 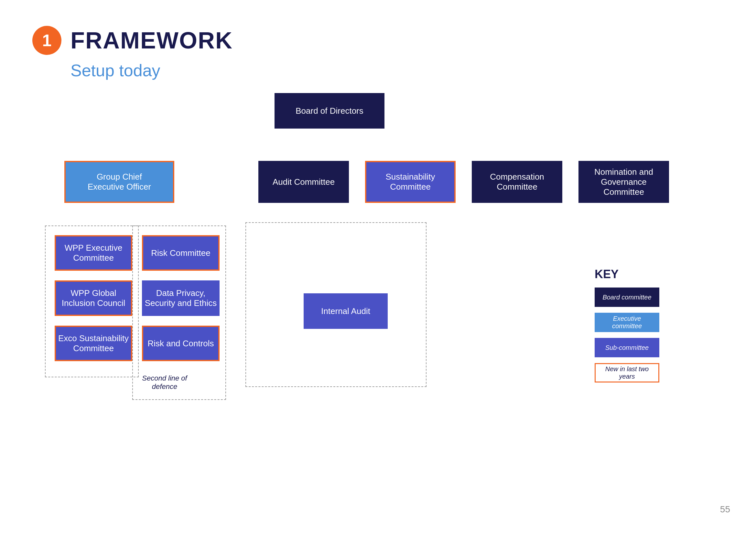 I want to click on key-item-sub: Sub-committee, so click(x=646, y=347).